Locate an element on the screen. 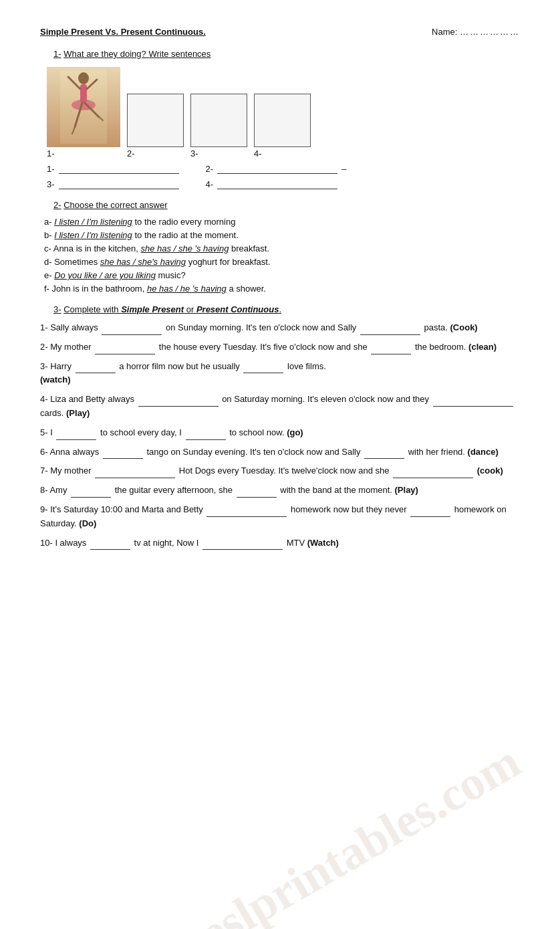  ex3-10: 10- I always tv at night, Now I MTV (Wat… is located at coordinates (280, 543).